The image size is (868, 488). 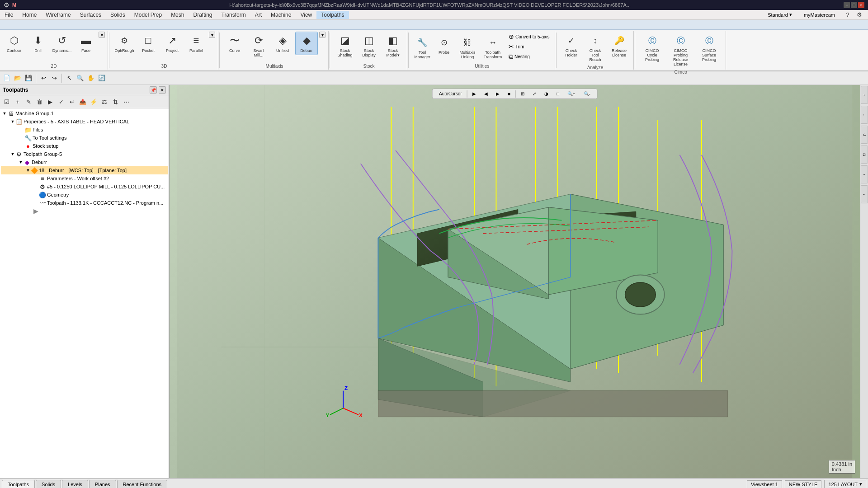 What do you see at coordinates (83, 102) in the screenshot?
I see `tp-post: 📤` at bounding box center [83, 102].